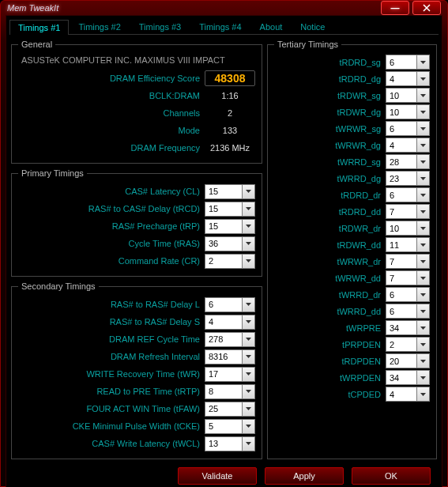  Describe the element at coordinates (40, 27) in the screenshot. I see `tab-timings-1: Timings #1` at that location.